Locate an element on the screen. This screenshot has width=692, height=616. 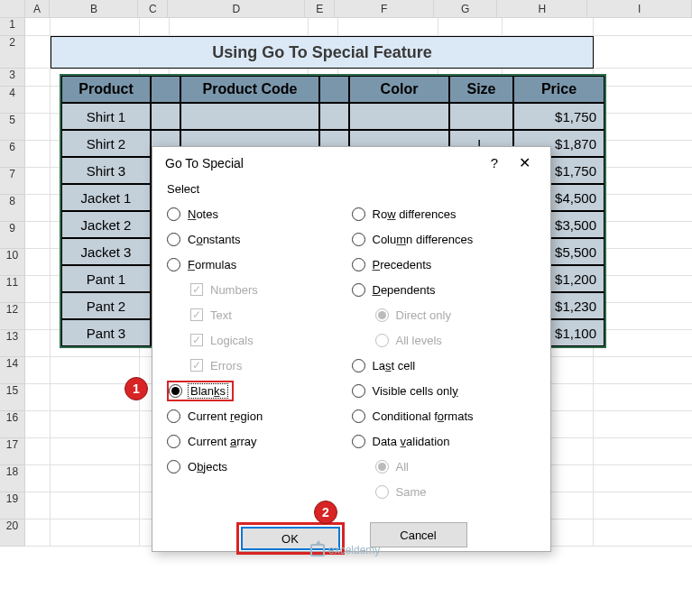
th-color: Color is located at coordinates (399, 89).